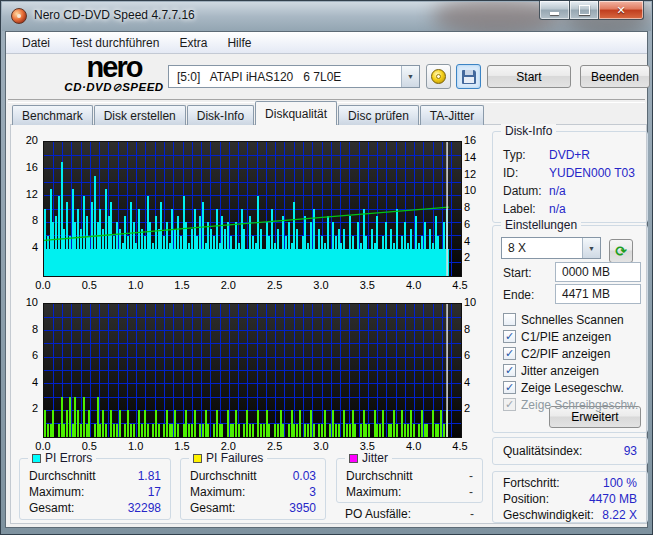  What do you see at coordinates (570, 499) in the screenshot?
I see `progress-rows: Fortschritt:100 %Position:4470 MBGeschwi…` at bounding box center [570, 499].